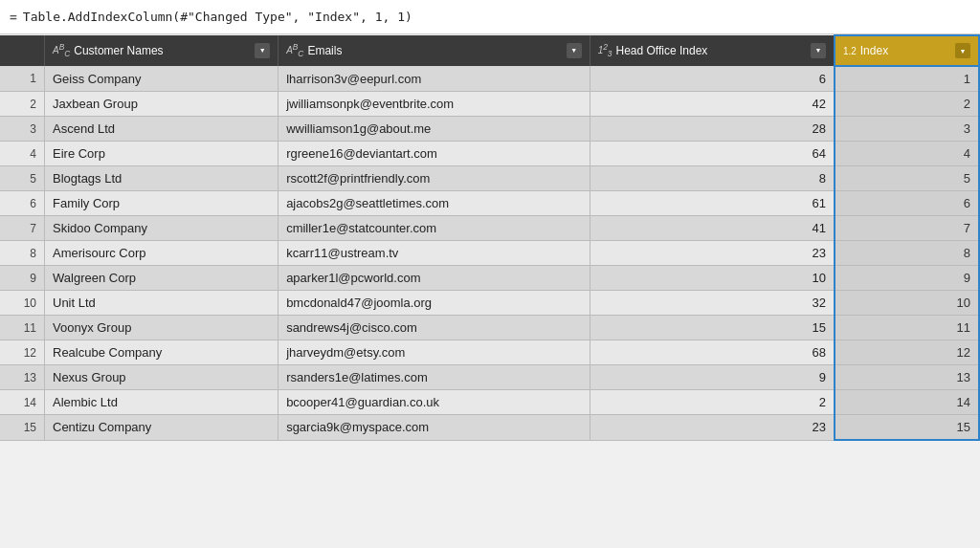 The image size is (980, 548). I want to click on cell-index: 15, so click(907, 428).